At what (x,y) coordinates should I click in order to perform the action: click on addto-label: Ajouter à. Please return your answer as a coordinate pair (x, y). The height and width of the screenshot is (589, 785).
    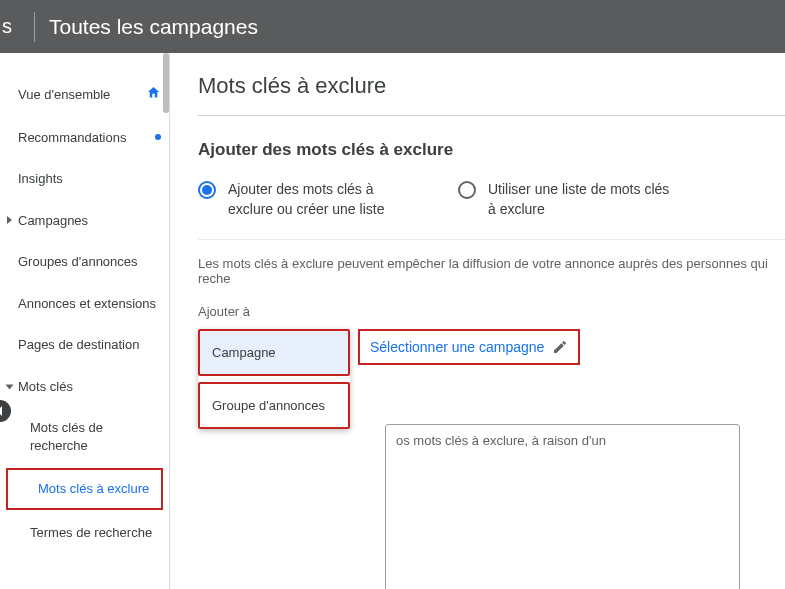
    Looking at the image, I should click on (492, 312).